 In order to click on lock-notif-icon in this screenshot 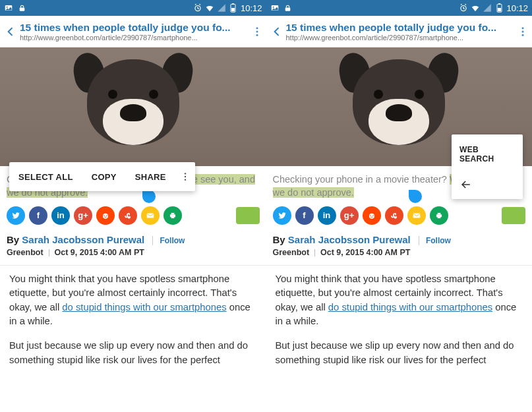, I will do `click(22, 8)`.